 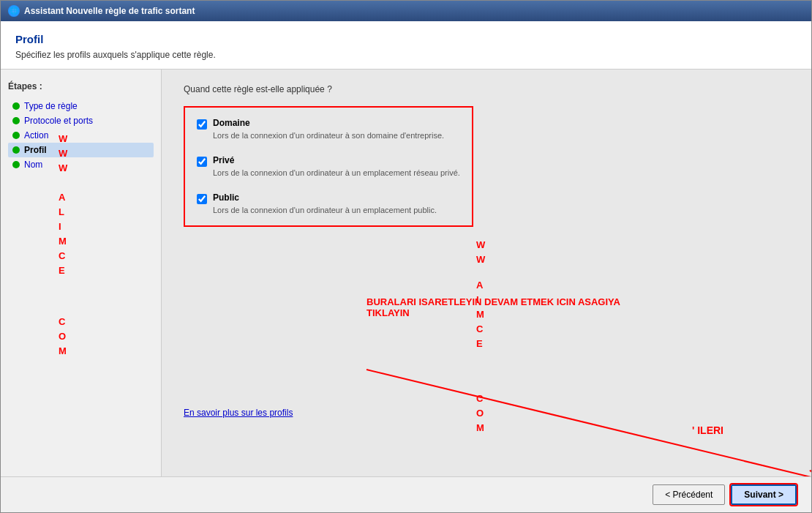 What do you see at coordinates (481, 252) in the screenshot?
I see `watermark-ww-mid: WW` at bounding box center [481, 252].